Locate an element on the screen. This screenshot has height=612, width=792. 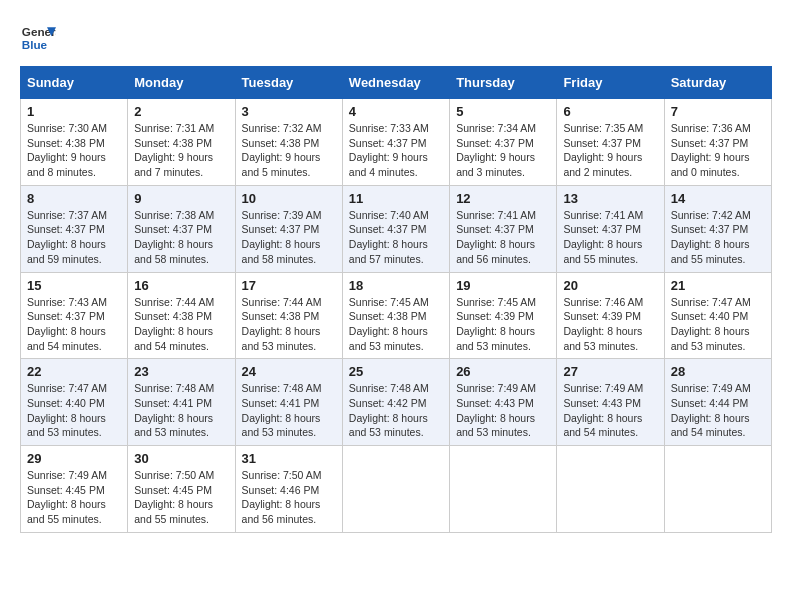
calendar-cell: 25 Sunrise: 7:48 AM Sunset: 4:42 PM Dayl… is located at coordinates (396, 402).